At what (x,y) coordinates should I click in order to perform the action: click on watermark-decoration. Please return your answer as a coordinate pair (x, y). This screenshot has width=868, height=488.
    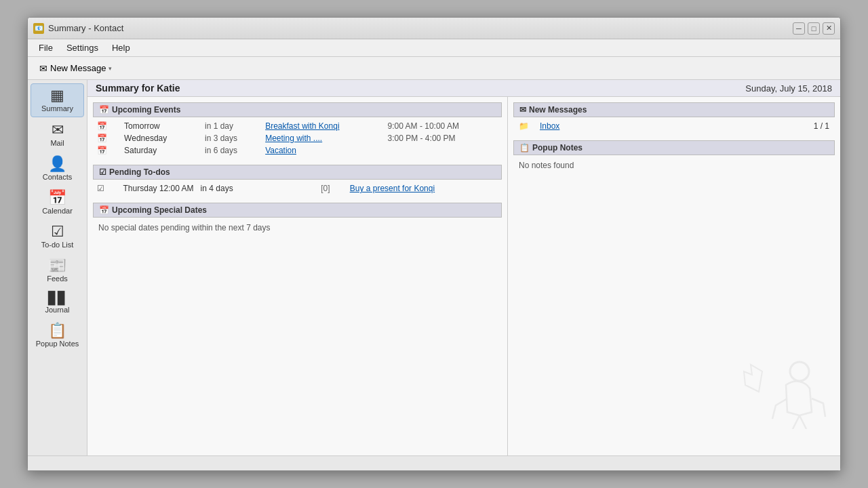
    Looking at the image, I should click on (783, 399).